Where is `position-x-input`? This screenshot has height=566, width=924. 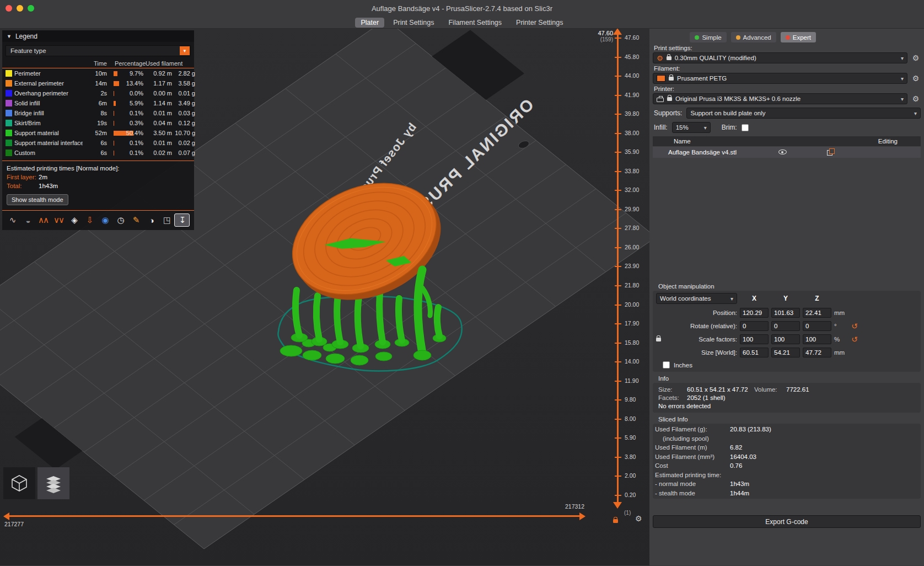
position-x-input is located at coordinates (754, 313).